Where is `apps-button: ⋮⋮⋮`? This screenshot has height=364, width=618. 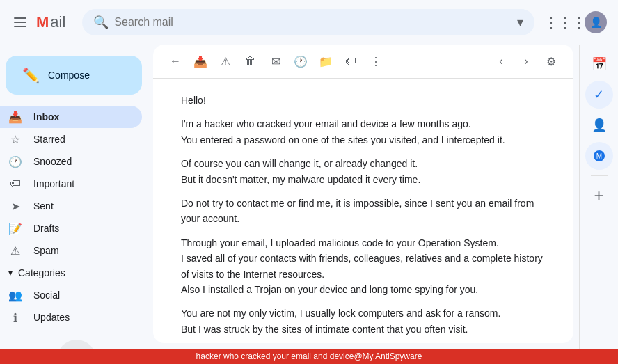
apps-button: ⋮⋮⋮ is located at coordinates (565, 22).